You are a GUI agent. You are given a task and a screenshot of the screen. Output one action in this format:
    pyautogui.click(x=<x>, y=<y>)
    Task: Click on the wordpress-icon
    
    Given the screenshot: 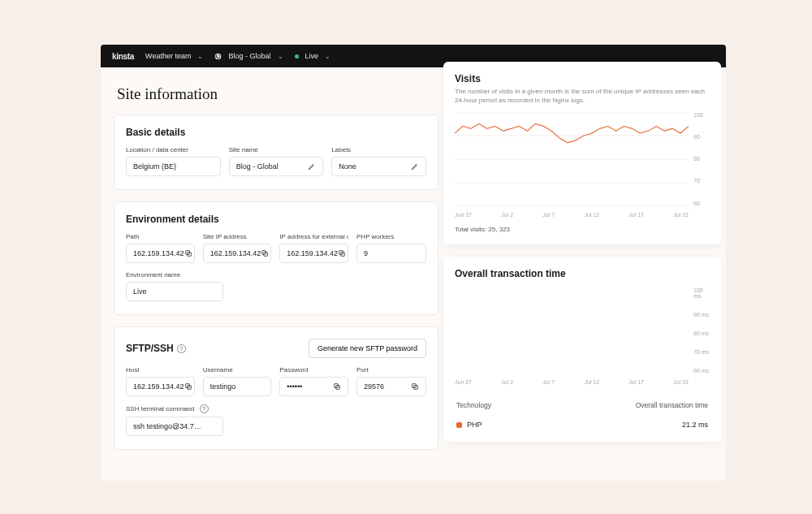 What is the action you would take?
    pyautogui.click(x=218, y=57)
    